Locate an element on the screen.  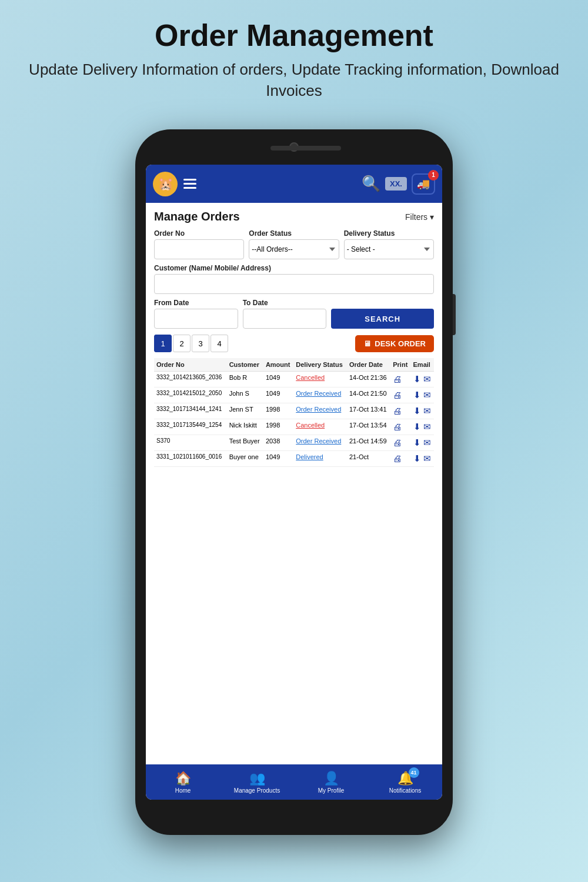
filter-row-1: Order No Order Status --All Orders-- Del… is located at coordinates (294, 245).